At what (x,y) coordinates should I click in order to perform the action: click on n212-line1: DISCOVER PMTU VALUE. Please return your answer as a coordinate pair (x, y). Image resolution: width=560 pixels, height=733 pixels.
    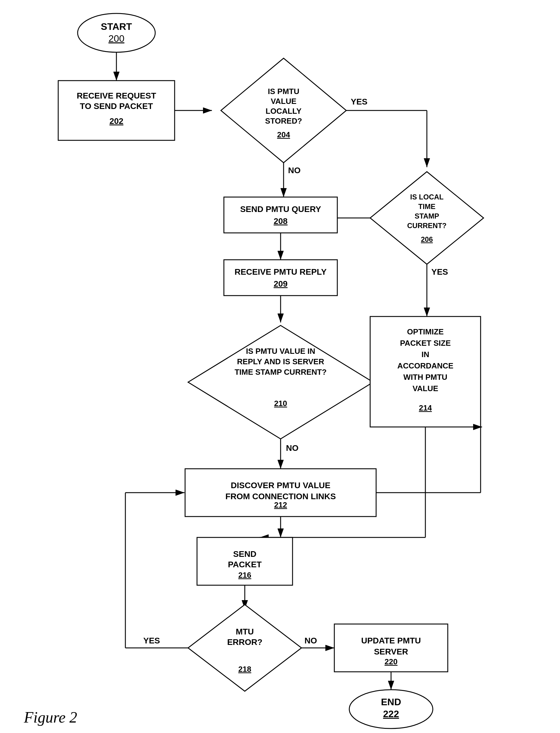
    Looking at the image, I should click on (281, 485).